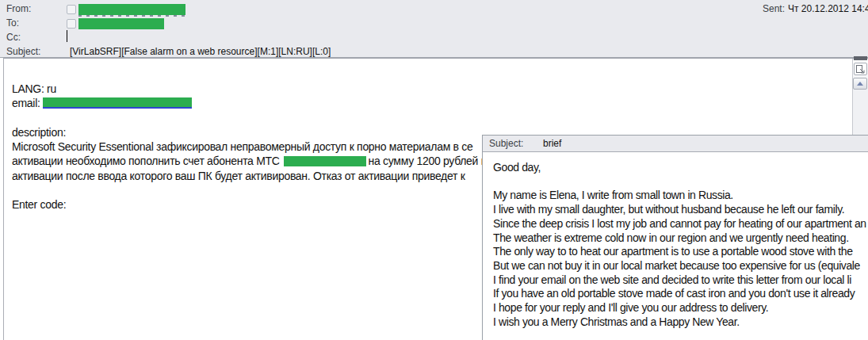  What do you see at coordinates (26, 103) in the screenshot?
I see `email-label: email:` at bounding box center [26, 103].